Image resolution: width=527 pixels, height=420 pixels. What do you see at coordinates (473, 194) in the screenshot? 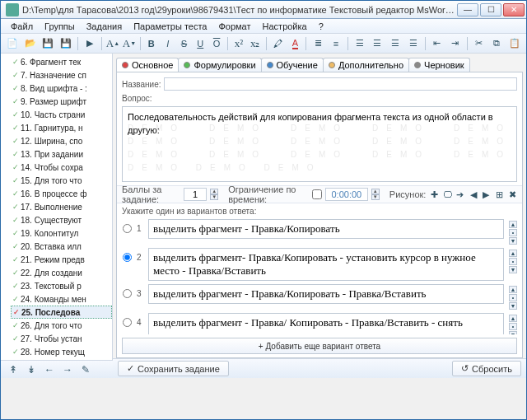
I see `image-prev-icon: ◀` at bounding box center [473, 194].